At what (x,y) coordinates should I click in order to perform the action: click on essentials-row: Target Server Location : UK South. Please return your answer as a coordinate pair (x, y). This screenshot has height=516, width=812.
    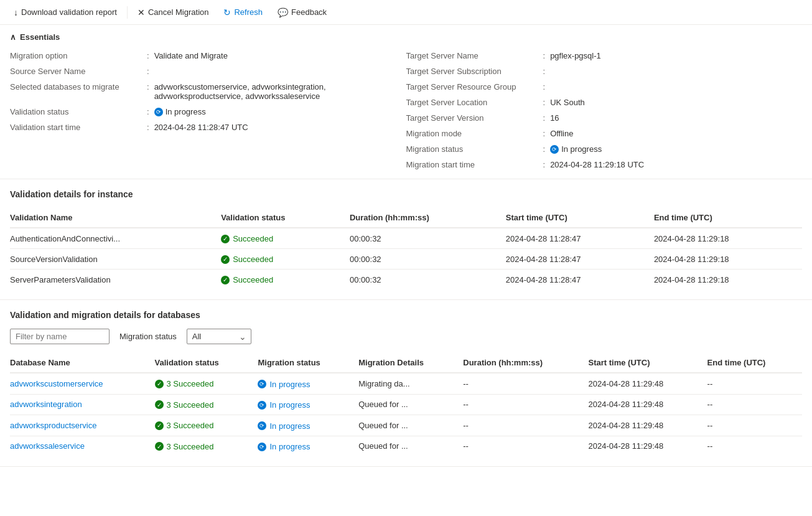
    Looking at the image, I should click on (605, 102).